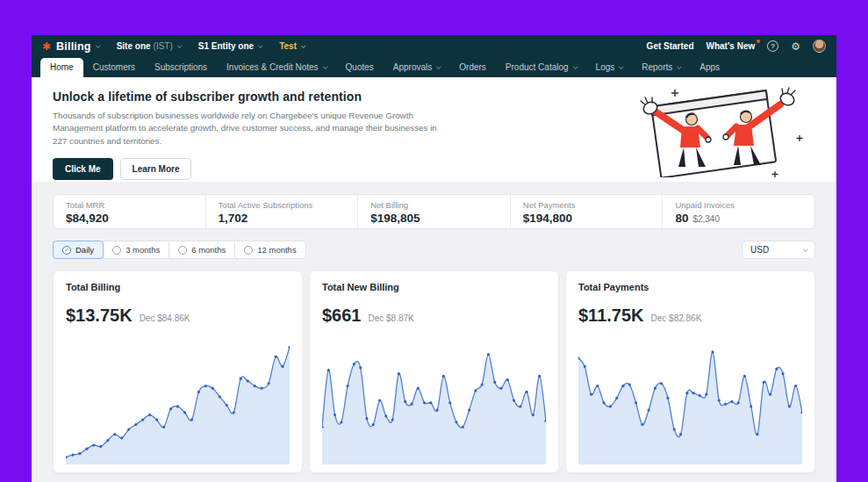 The width and height of the screenshot is (868, 482). What do you see at coordinates (434, 287) in the screenshot?
I see `chart-card-title: Total New Billing` at bounding box center [434, 287].